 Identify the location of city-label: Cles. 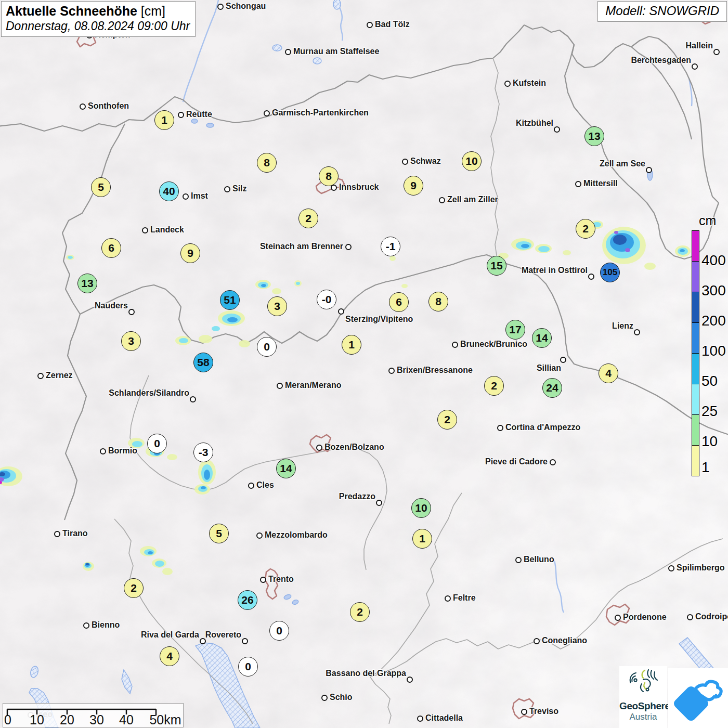
(265, 485).